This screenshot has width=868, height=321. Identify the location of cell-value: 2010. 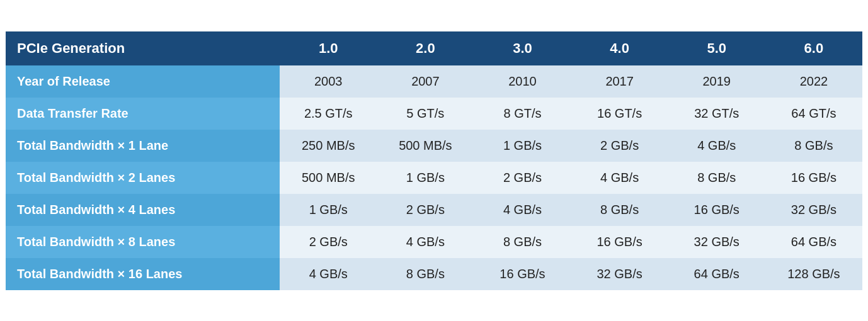
(522, 82).